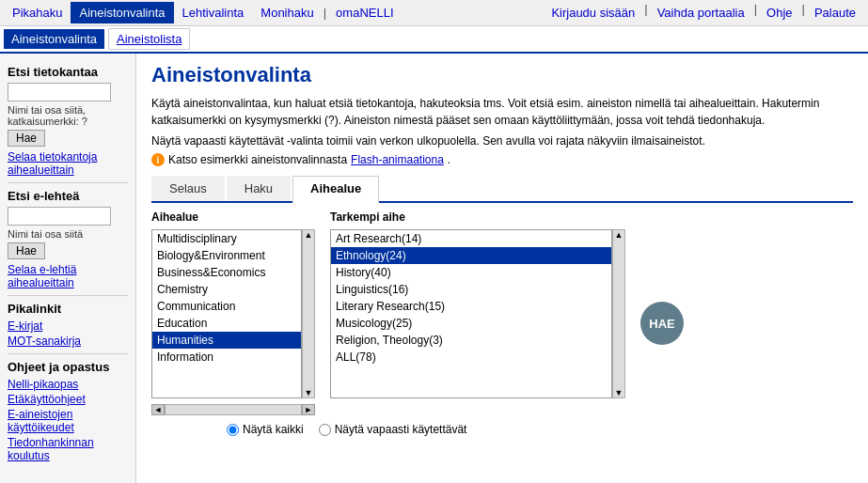 The image size is (868, 483). What do you see at coordinates (158, 160) in the screenshot?
I see `info-icon: i` at bounding box center [158, 160].